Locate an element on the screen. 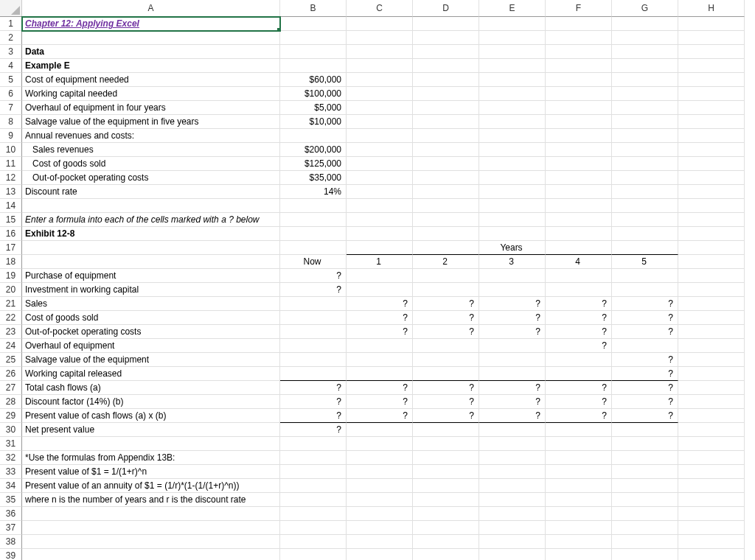 The image size is (755, 560). cell-G32 is located at coordinates (645, 458).